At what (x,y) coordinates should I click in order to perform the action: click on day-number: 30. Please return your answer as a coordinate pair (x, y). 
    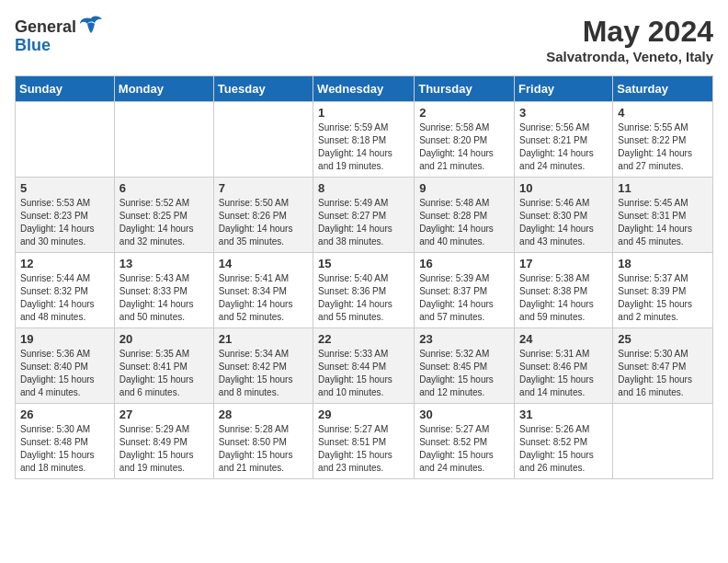
    Looking at the image, I should click on (464, 414).